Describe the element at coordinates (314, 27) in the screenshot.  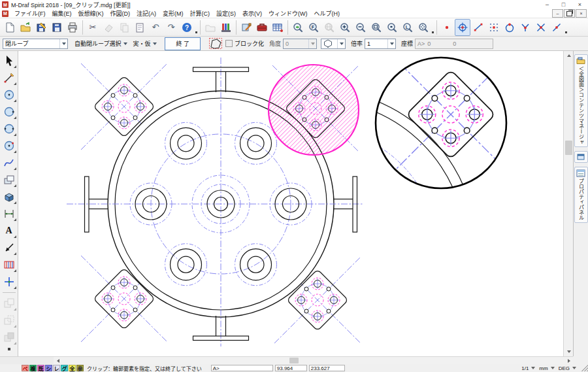
I see `zoom-fit-button: F` at that location.